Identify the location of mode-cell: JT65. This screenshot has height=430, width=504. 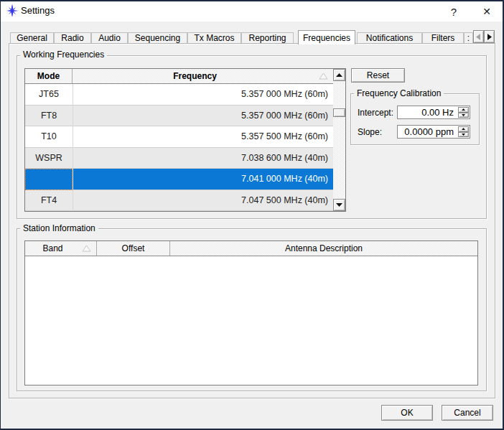
(49, 95).